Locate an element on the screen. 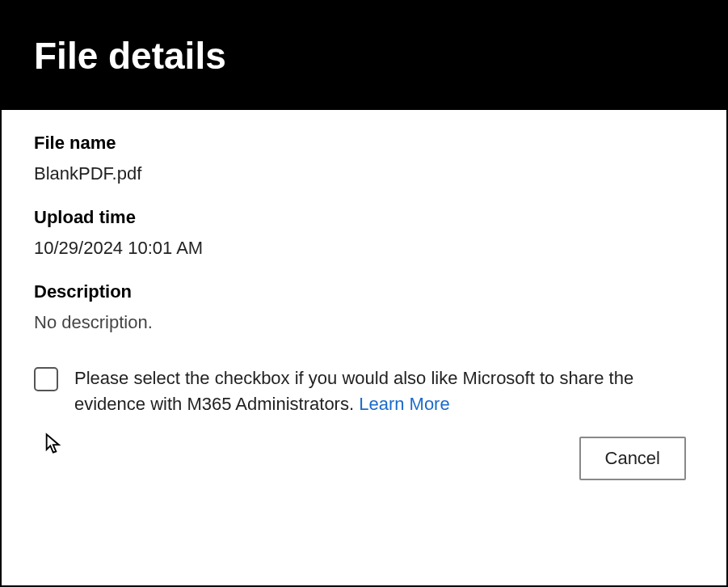  upload-time-label: Upload time is located at coordinates (364, 217).